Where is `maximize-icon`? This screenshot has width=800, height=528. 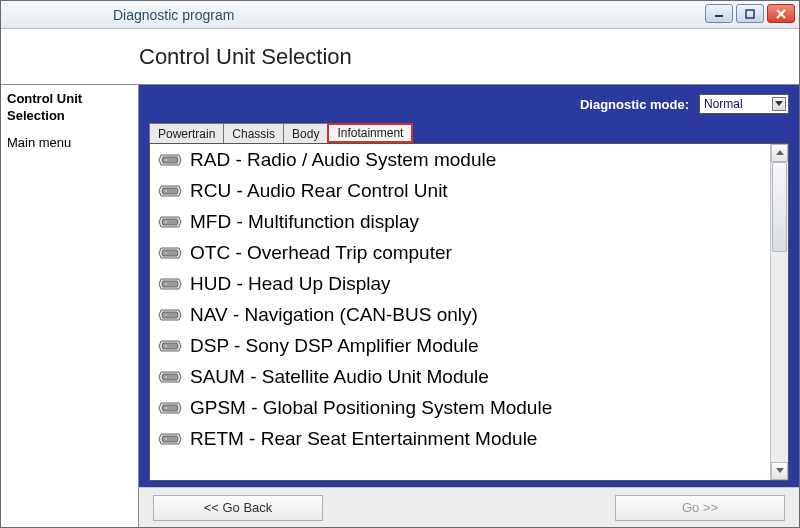 maximize-icon is located at coordinates (750, 14).